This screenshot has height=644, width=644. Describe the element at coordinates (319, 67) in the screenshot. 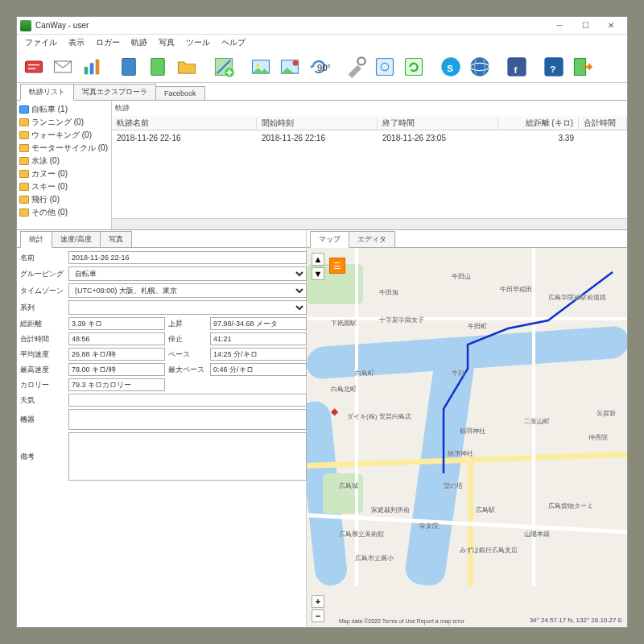

I see `rotate-icon: 90°` at that location.